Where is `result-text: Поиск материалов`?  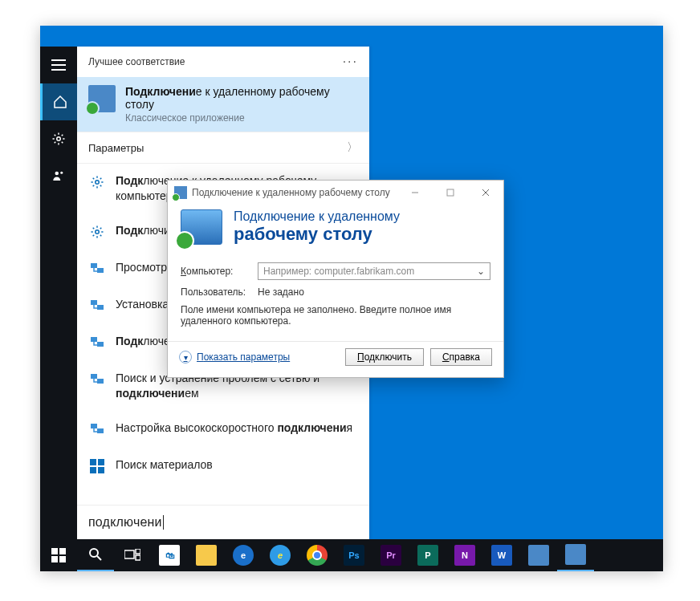
result-text: Поиск материалов is located at coordinates (164, 465).